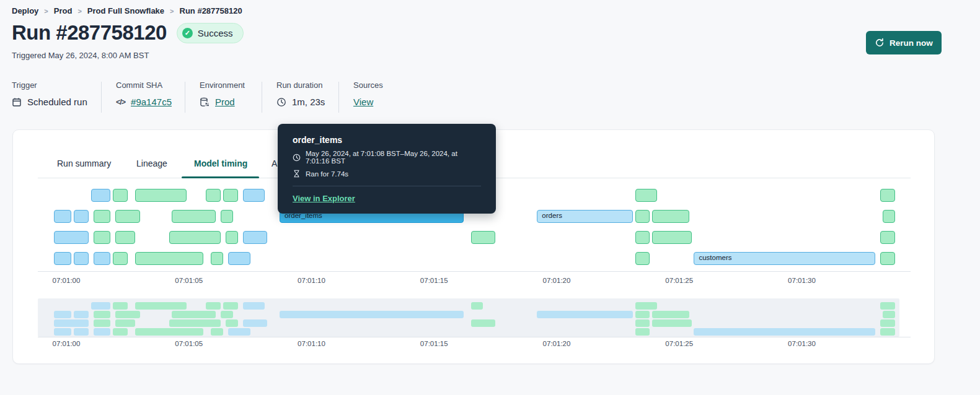 Image resolution: width=980 pixels, height=395 pixels. Describe the element at coordinates (81, 56) in the screenshot. I see `triggered-timestamp: Triggered May 26, 2024, 8:00 AM BST` at that location.